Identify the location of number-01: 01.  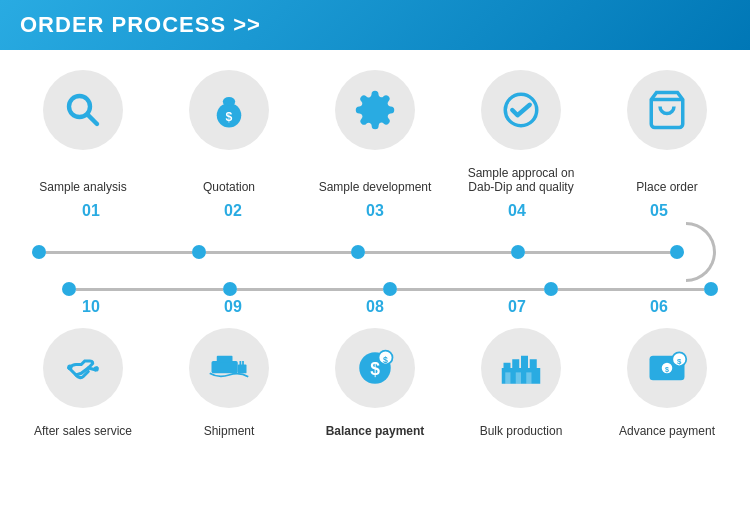
(91, 211).